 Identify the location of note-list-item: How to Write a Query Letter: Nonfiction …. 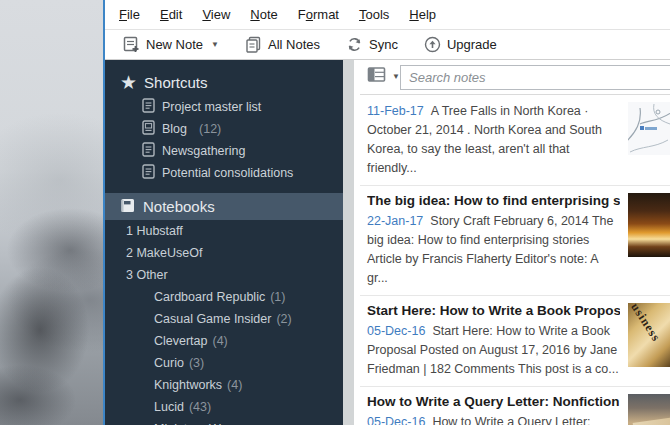
(515, 406).